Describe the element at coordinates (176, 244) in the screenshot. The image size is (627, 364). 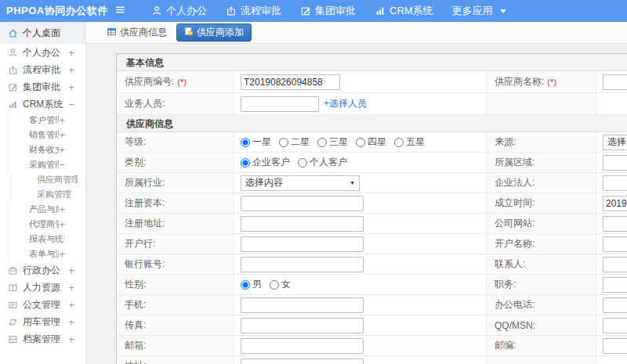
I see `field-label: 开户行:` at that location.